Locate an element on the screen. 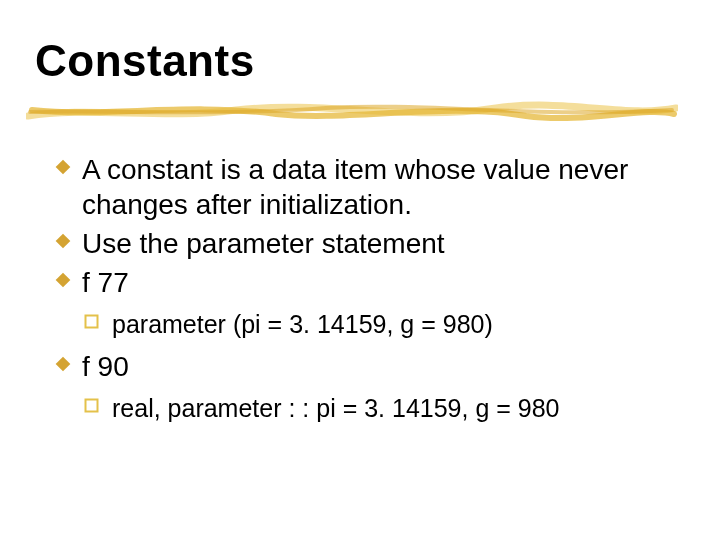 Image resolution: width=720 pixels, height=540 pixels. bullet-level1: f 77 is located at coordinates (354, 282).